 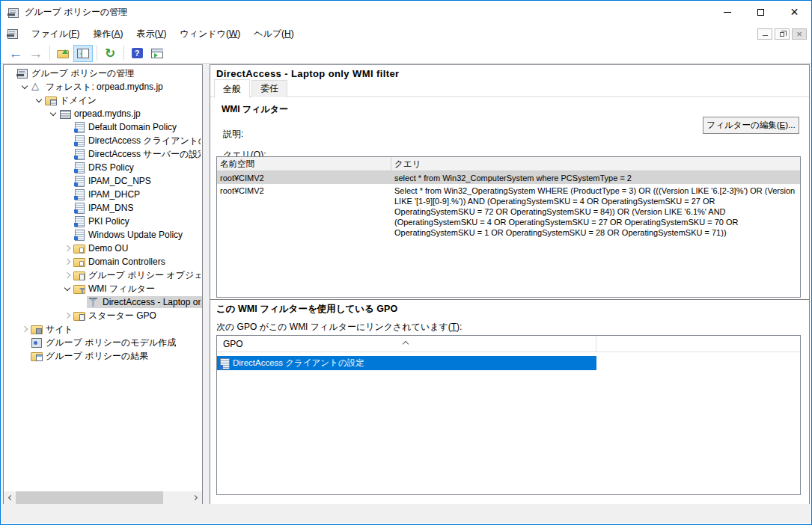 What do you see at coordinates (269, 88) in the screenshot?
I see `tab: 委任` at bounding box center [269, 88].